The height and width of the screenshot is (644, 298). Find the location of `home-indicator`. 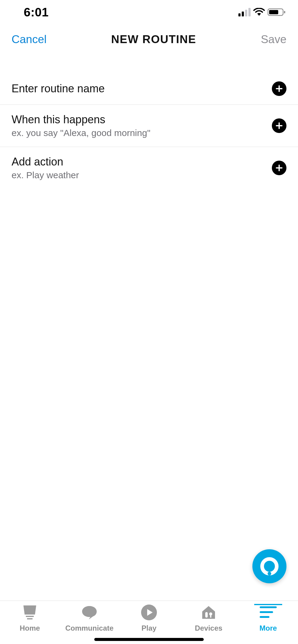

home-indicator is located at coordinates (149, 639).